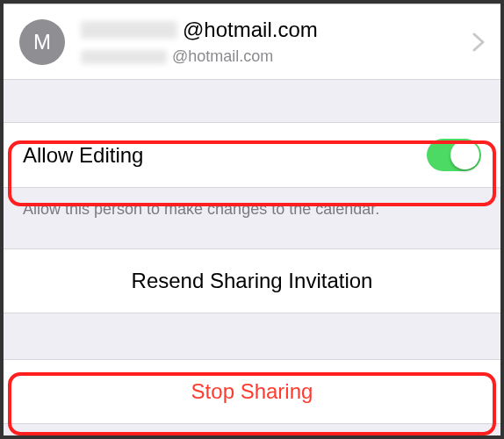  What do you see at coordinates (252, 204) in the screenshot?
I see `allow-editing-footer: Allow this person to make changes to the…` at bounding box center [252, 204].